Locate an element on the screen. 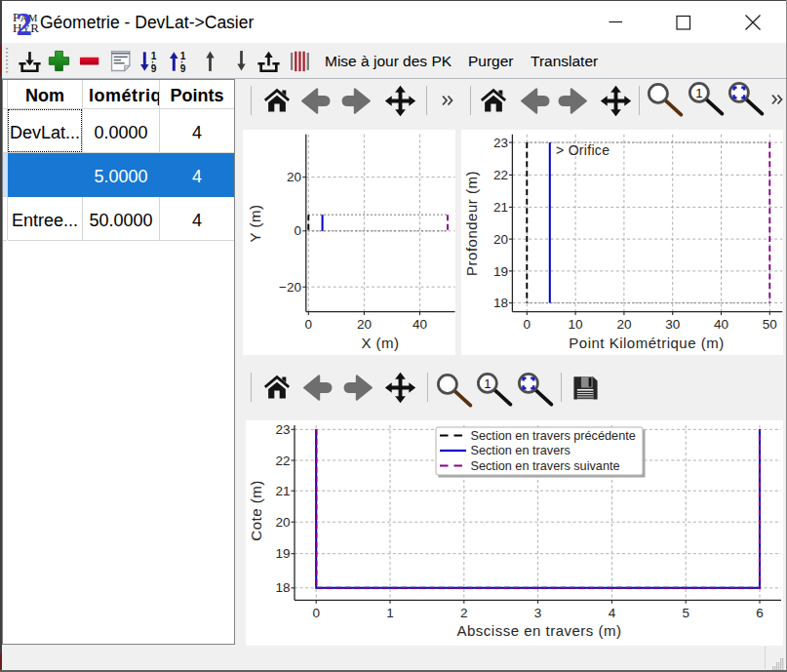  svg-text: Abscisse en travers (m) is located at coordinates (538, 630).